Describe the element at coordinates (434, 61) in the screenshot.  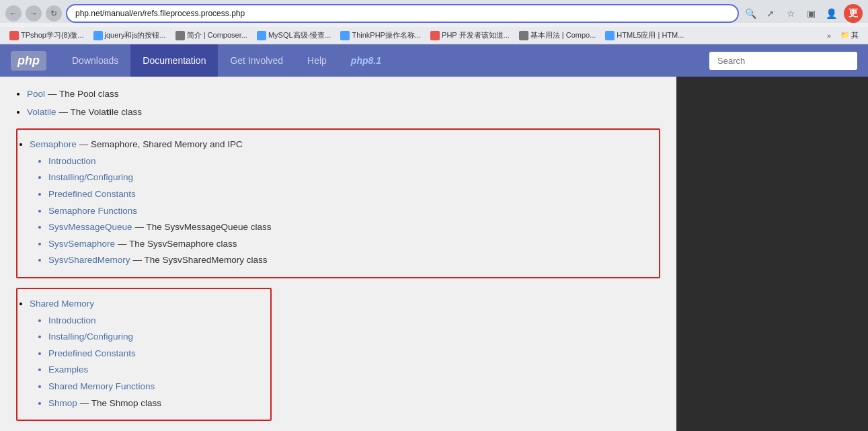
I see `php-nav: php Downloads Documentation Get Involved…` at that location.